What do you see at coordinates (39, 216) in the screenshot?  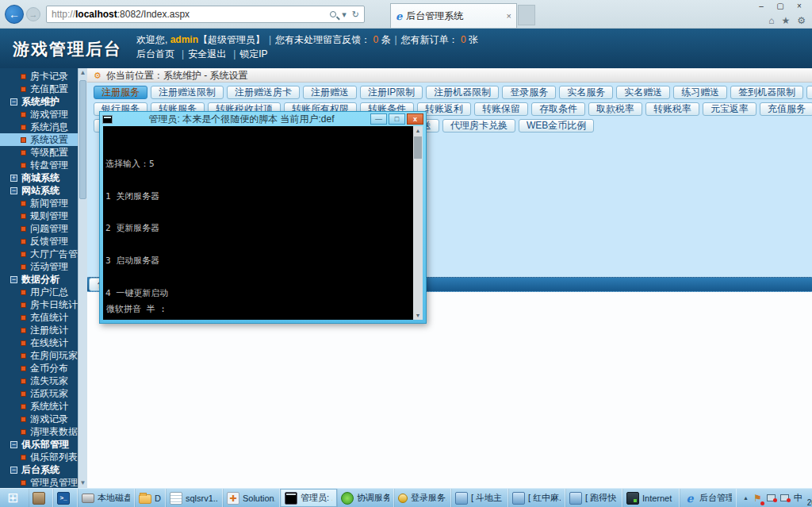 I see `sidebar-item: 规则管理` at bounding box center [39, 216].